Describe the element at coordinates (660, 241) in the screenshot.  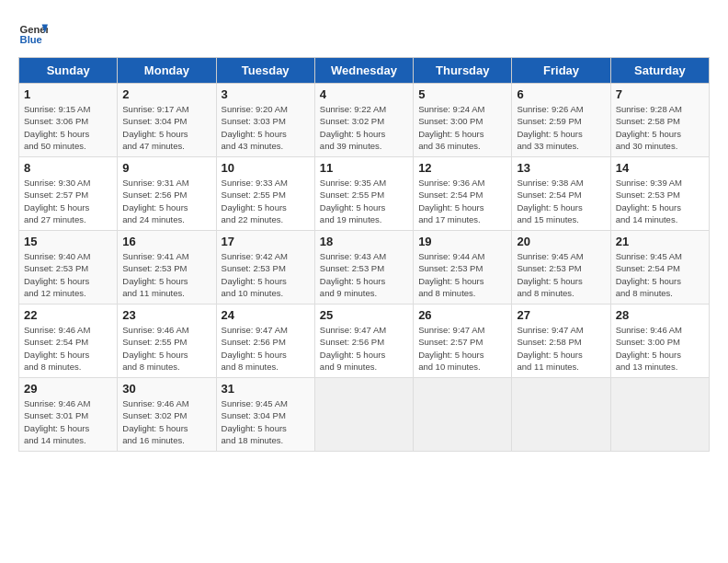
I see `day-number: 21` at that location.